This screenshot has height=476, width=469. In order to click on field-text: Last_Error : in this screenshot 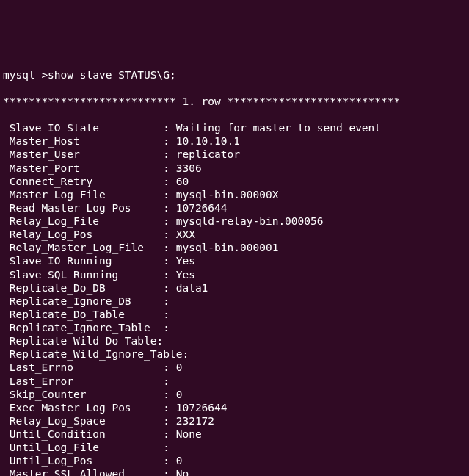, I will do `click(90, 381)`.